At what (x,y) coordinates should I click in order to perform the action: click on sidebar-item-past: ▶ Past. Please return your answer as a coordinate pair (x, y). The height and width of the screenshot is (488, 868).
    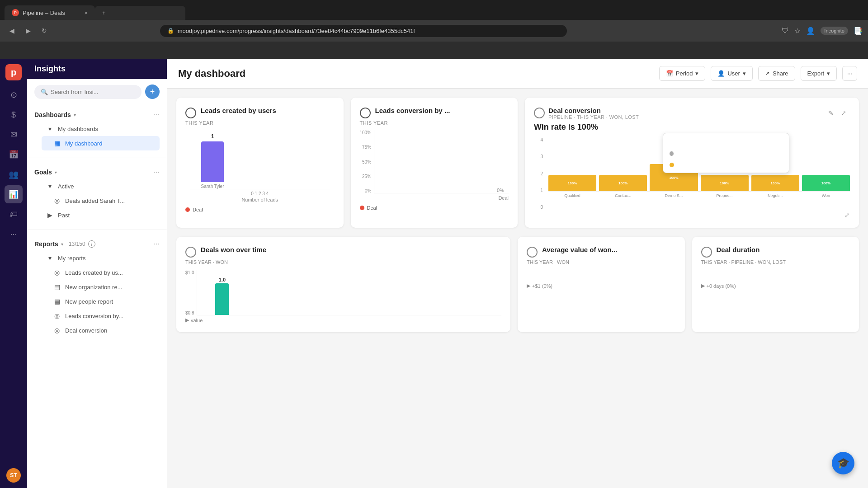
    Looking at the image, I should click on (100, 215).